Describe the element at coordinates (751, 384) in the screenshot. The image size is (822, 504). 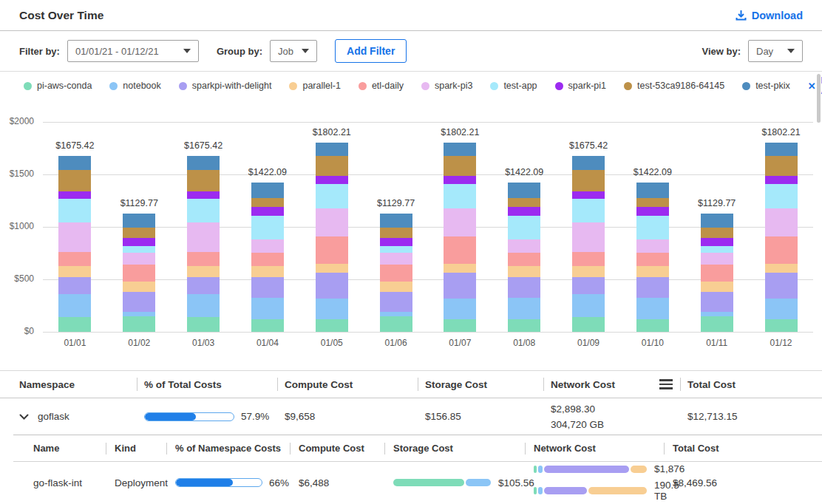
I see `column-header-total-cost: Total Cost` at that location.